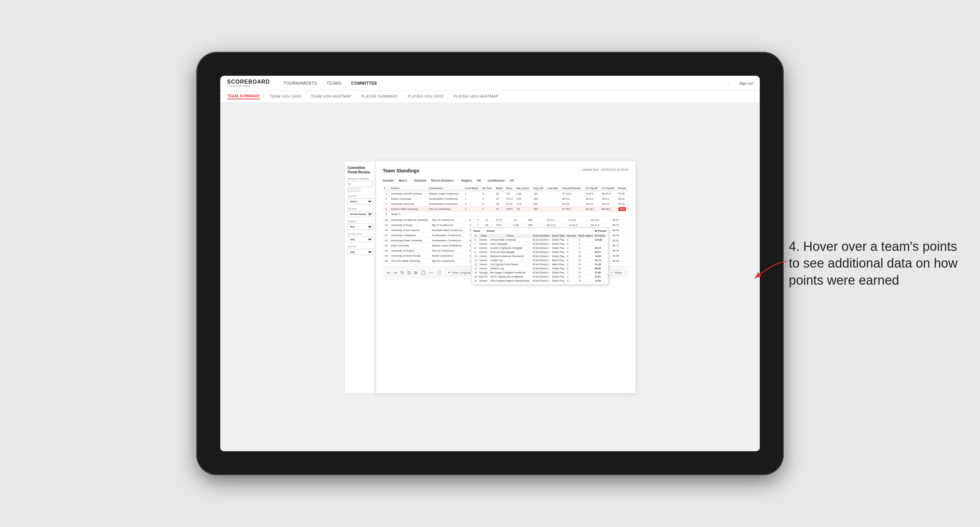 The width and height of the screenshot is (980, 527). Describe the element at coordinates (431, 273) in the screenshot. I see `dash-icon: —` at that location.